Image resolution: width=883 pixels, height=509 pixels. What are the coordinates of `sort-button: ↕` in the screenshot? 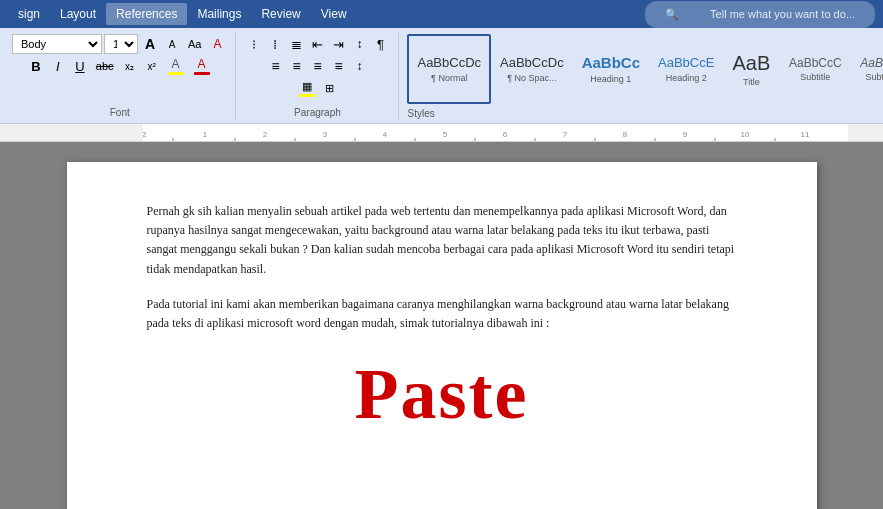 It's located at (359, 44).